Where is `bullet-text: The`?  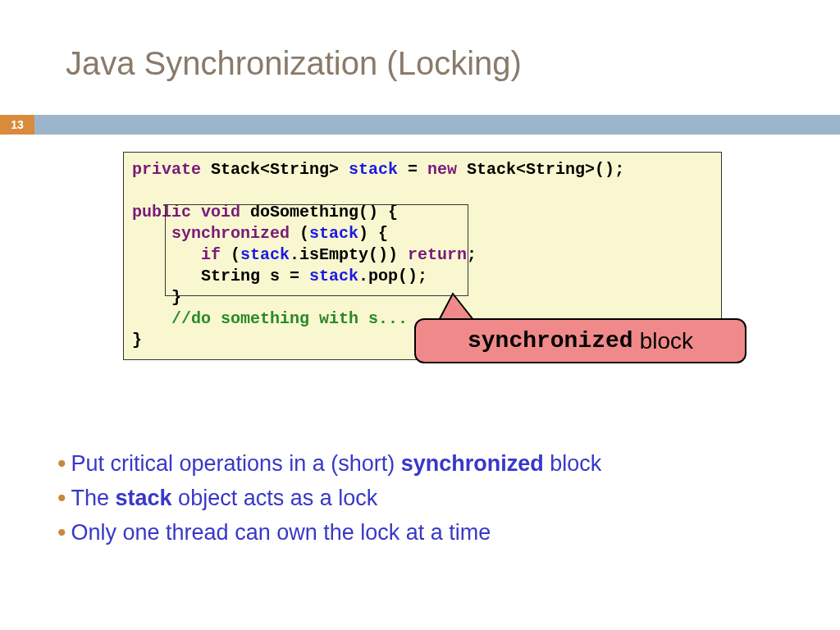 bullet-text: The is located at coordinates (94, 498).